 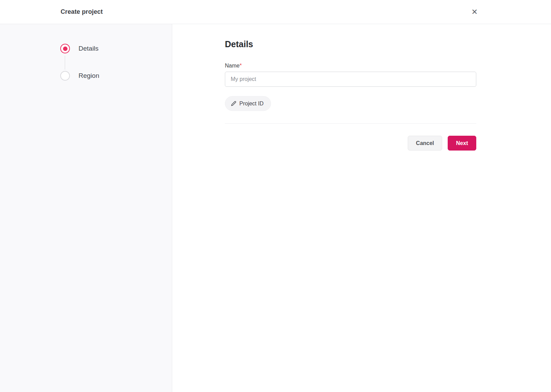 What do you see at coordinates (251, 104) in the screenshot?
I see `project-id-button-label: Project ID` at bounding box center [251, 104].